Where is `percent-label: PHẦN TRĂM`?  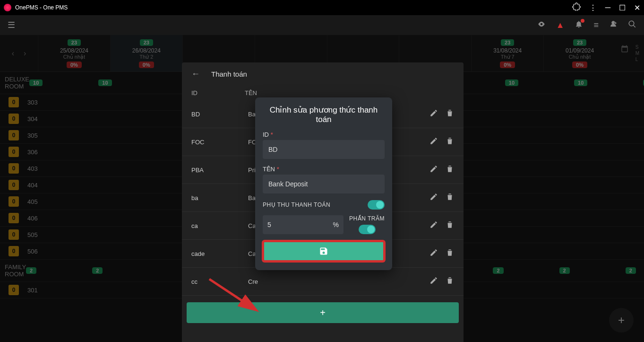 percent-label: PHẦN TRĂM is located at coordinates (367, 219).